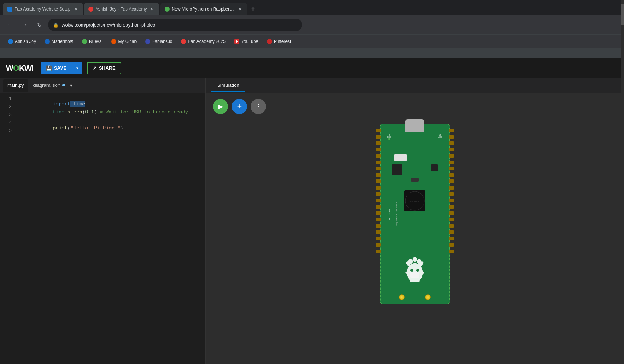 This screenshot has width=624, height=364. I want to click on sim-header: Simulation, so click(415, 86).